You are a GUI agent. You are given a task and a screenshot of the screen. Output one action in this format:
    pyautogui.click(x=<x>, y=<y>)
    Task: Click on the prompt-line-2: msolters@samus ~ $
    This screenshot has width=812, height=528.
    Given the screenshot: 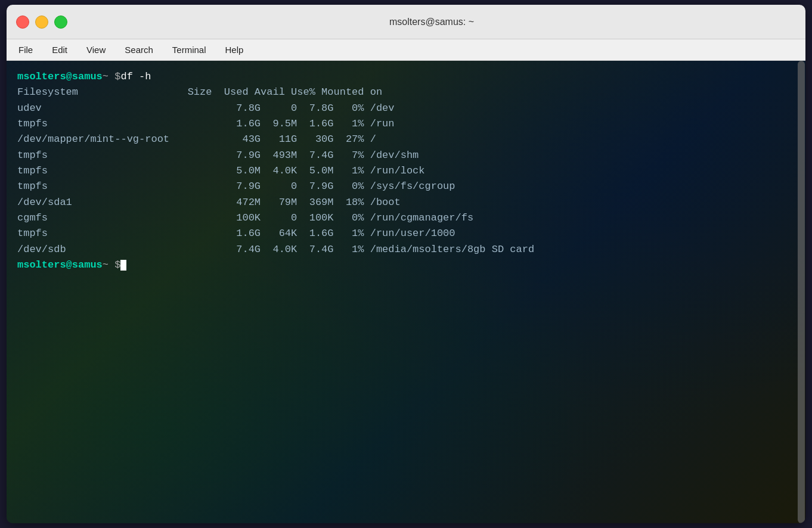 What is the action you would take?
    pyautogui.click(x=406, y=265)
    